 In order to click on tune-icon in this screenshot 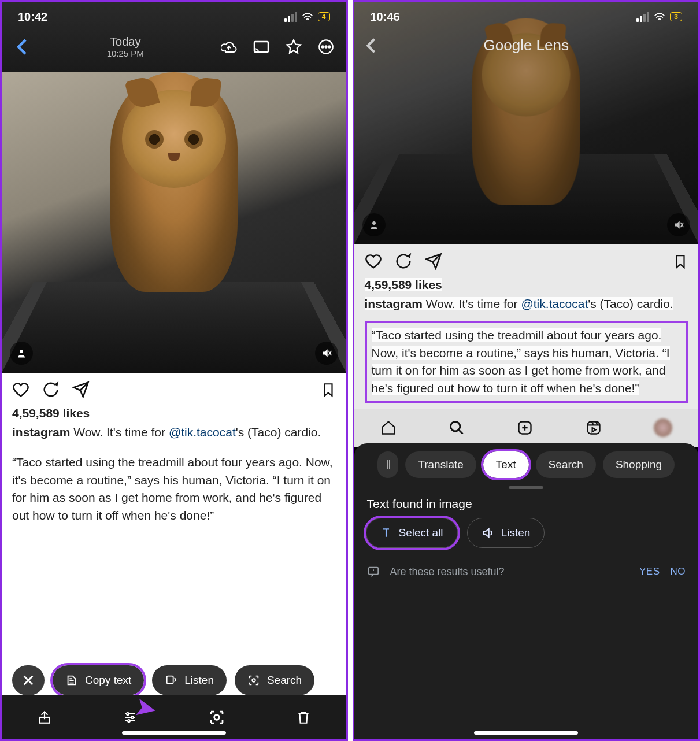, I will do `click(130, 717)`.